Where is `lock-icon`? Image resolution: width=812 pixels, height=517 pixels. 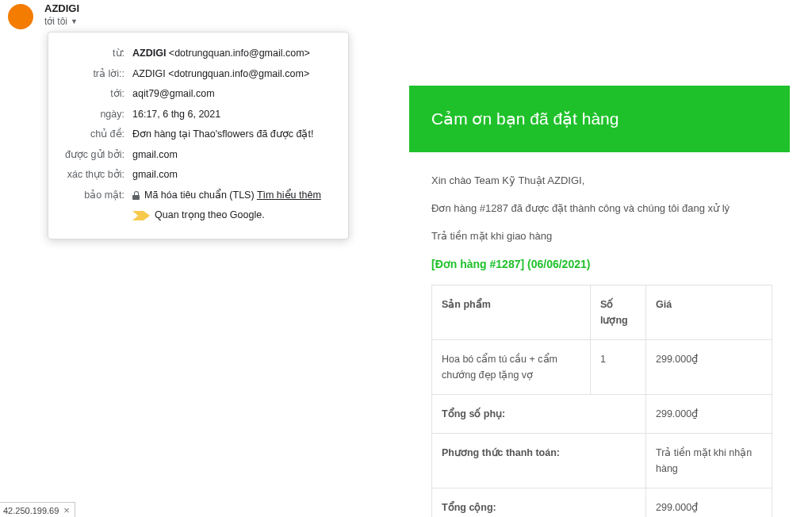
lock-icon is located at coordinates (136, 195).